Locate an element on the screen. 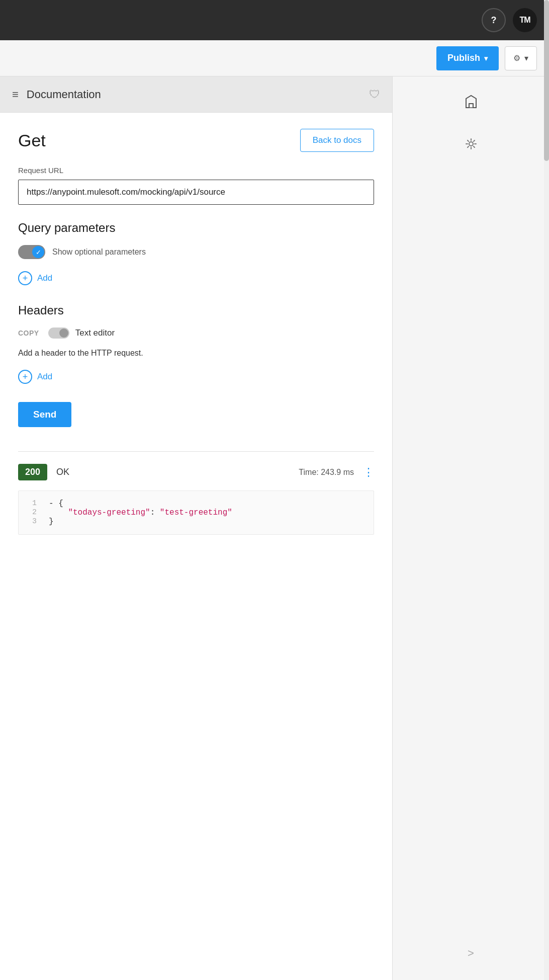 The width and height of the screenshot is (549, 980). line-number-1: 1 is located at coordinates (32, 504).